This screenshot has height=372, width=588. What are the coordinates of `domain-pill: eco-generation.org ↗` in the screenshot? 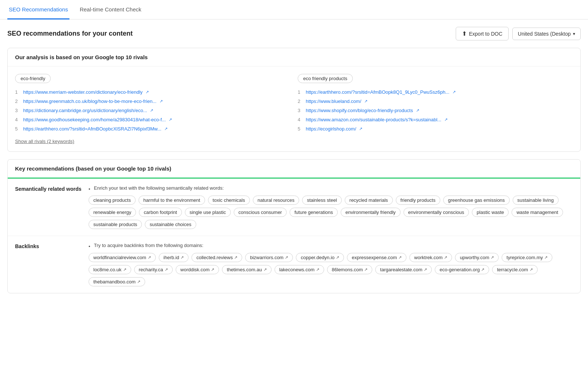 It's located at (462, 270).